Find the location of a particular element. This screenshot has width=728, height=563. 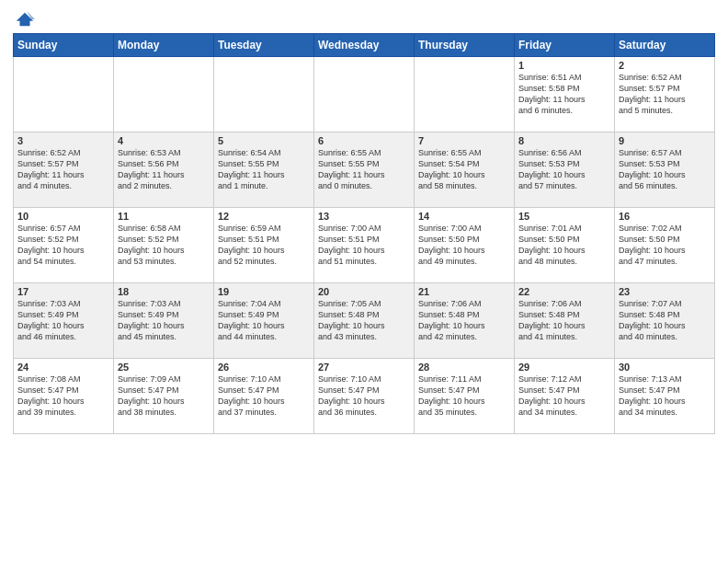

day-info: Sunrise: 6:57 AM Sunset: 5:53 PM Dayligh… is located at coordinates (665, 169).